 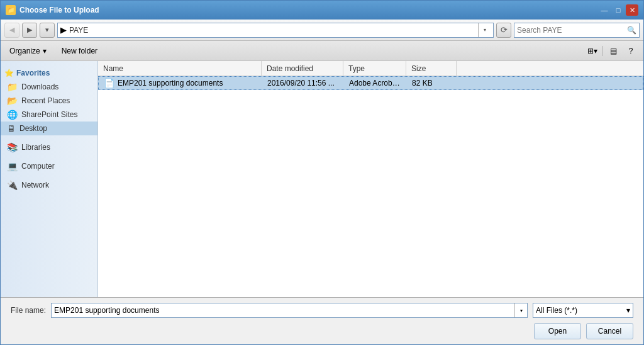 What do you see at coordinates (631, 51) in the screenshot?
I see `help-button: ?` at bounding box center [631, 51].